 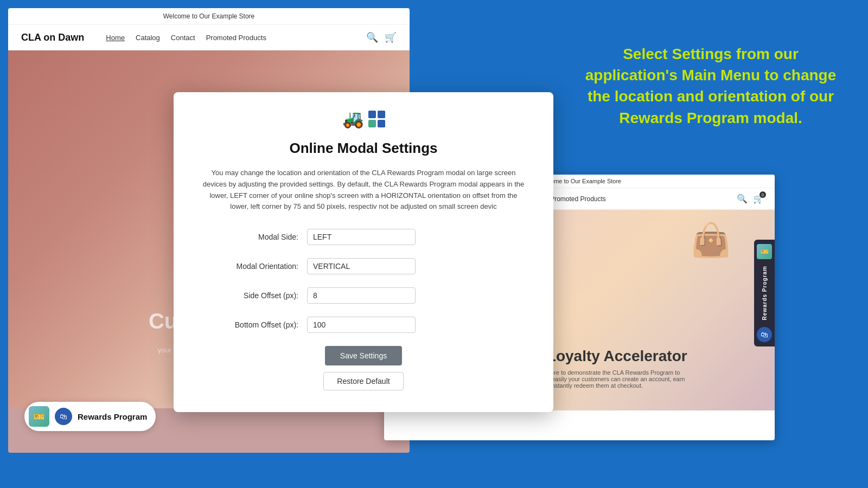 What do you see at coordinates (363, 119) in the screenshot?
I see `modal-logo: 🚜` at bounding box center [363, 119].